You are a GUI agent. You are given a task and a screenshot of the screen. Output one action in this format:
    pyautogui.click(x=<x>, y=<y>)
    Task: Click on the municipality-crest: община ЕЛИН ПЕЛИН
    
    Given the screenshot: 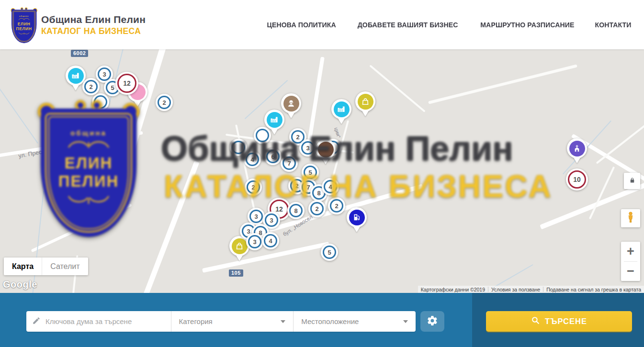 What is the action you would take?
    pyautogui.click(x=24, y=26)
    